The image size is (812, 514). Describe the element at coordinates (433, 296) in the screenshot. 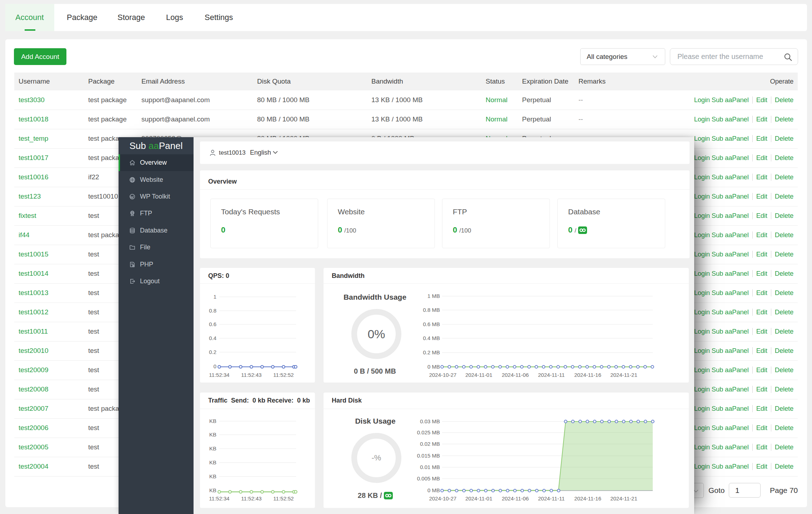

I see `svg-text: 1 MB` at that location.